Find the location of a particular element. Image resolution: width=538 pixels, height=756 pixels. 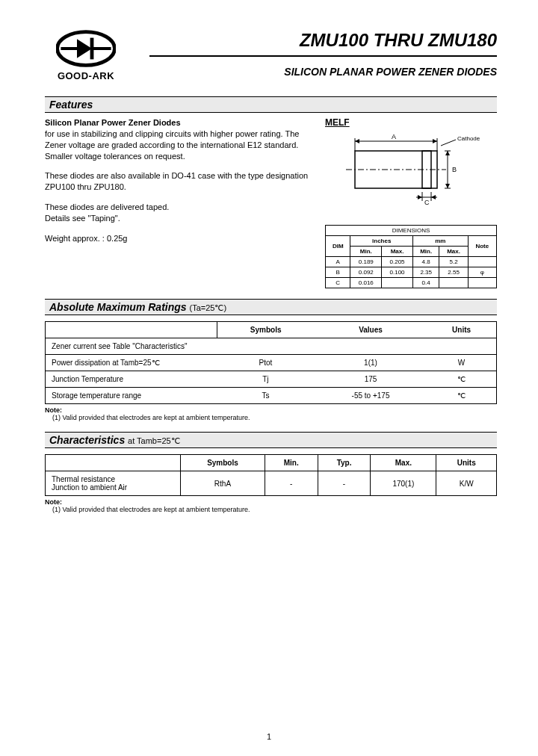

table-row: Power dissipation at Tamb=25℃ Ptot 1(1) … is located at coordinates (271, 363).